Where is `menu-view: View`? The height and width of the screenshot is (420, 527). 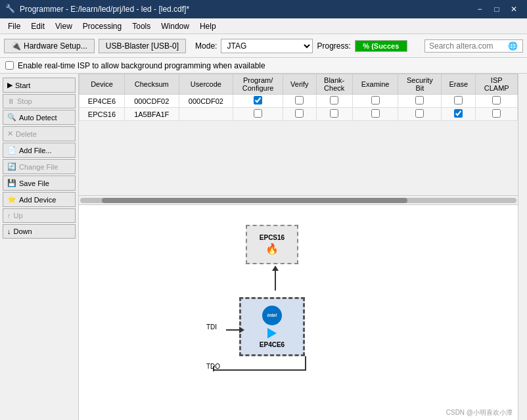 menu-view: View is located at coordinates (64, 26).